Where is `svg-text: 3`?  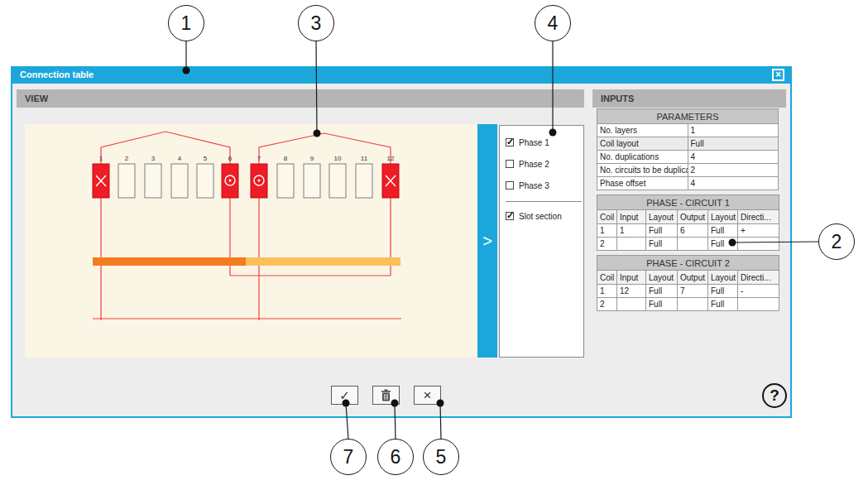 svg-text: 3 is located at coordinates (154, 159).